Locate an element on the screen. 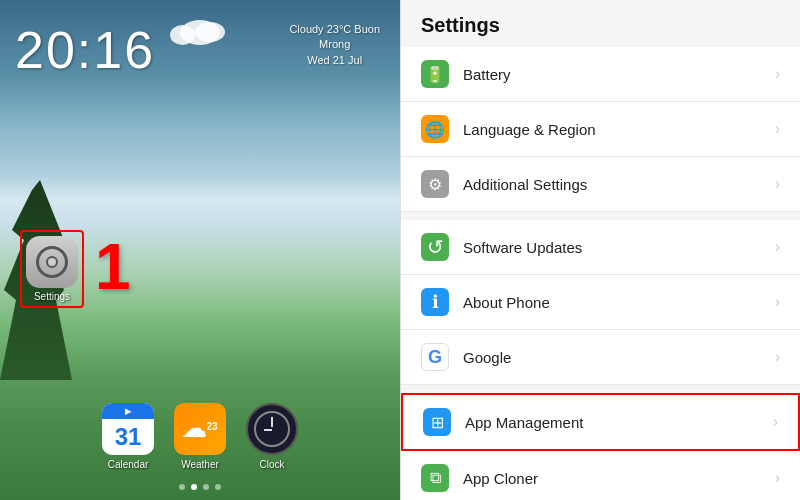 The height and width of the screenshot is (500, 800). calendar-day: 31 is located at coordinates (128, 437).